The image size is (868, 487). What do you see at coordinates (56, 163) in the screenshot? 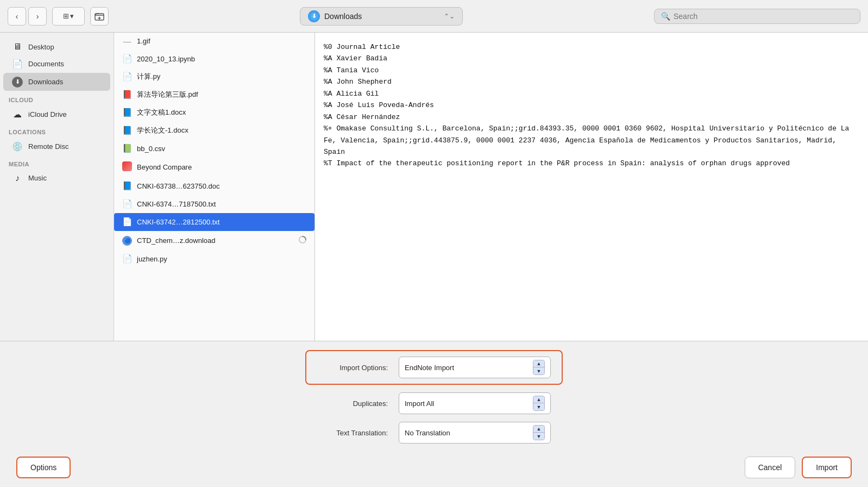
I see `sidebar-section-media: Media` at bounding box center [56, 163].